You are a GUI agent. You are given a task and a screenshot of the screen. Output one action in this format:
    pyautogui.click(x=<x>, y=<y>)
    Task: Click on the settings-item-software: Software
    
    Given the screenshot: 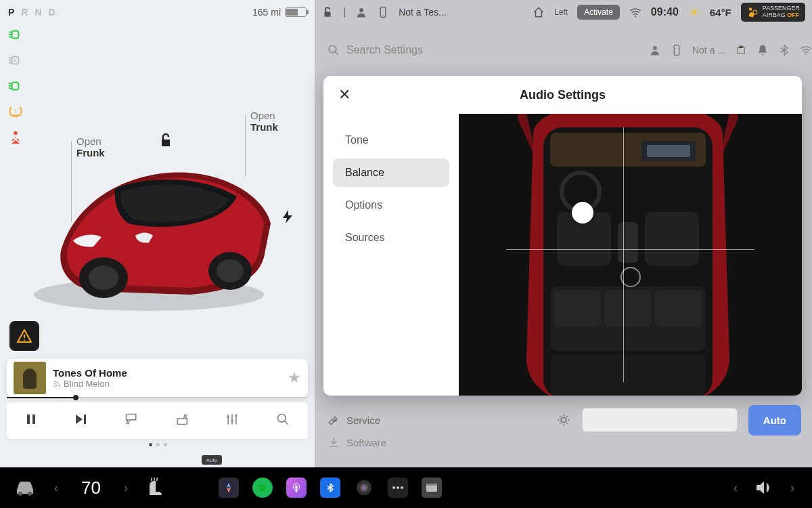 What is the action you would take?
    pyautogui.click(x=357, y=442)
    